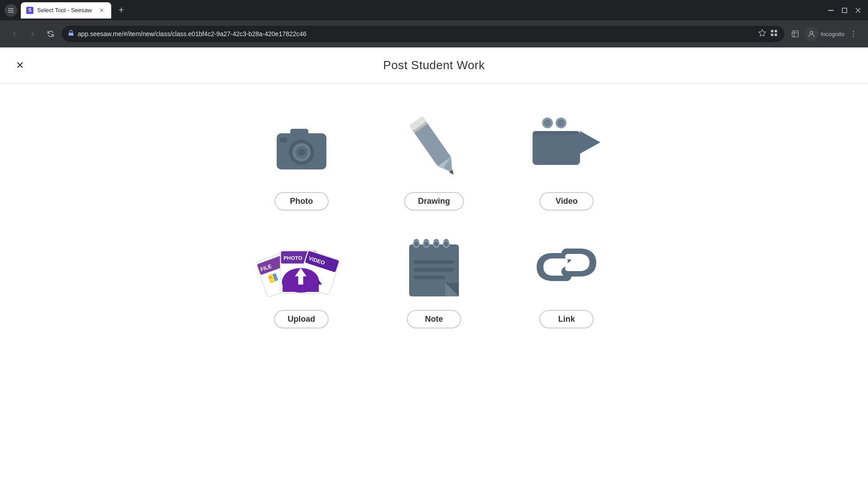 The image size is (868, 488). What do you see at coordinates (434, 147) in the screenshot?
I see `drawing-icon` at bounding box center [434, 147].